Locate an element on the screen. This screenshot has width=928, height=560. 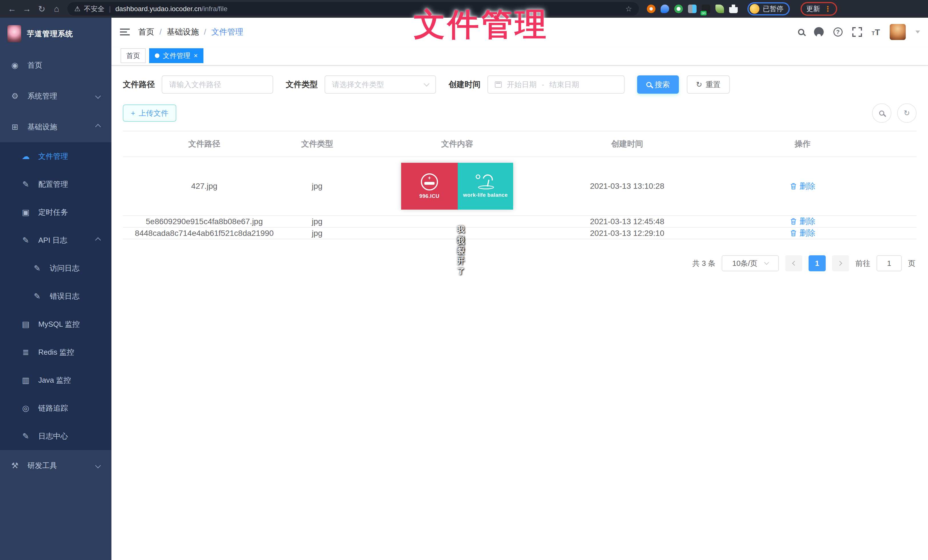
sidebar-item-dev-tools: ⚒ 研发工具 is located at coordinates (56, 466).